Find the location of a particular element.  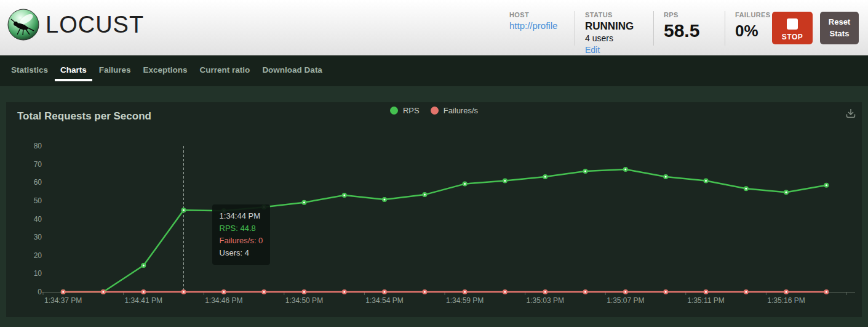

chart-legend: RPSFailures/s is located at coordinates (434, 111).